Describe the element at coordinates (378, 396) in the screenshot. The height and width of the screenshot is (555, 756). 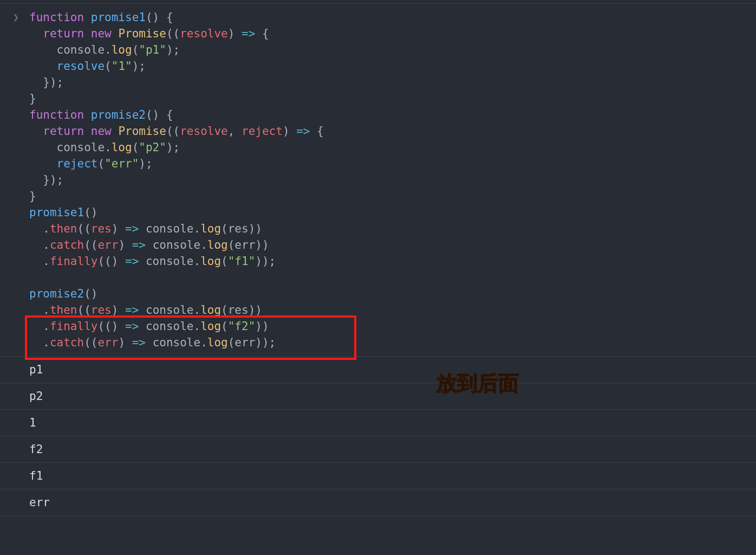
I see `console-output-line: p2` at that location.